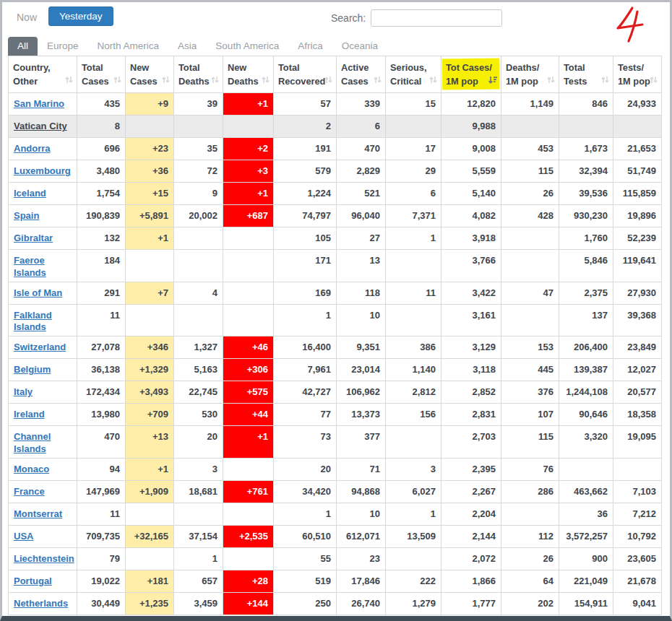  I want to click on country-link-netherlands: Netherlands, so click(40, 604).